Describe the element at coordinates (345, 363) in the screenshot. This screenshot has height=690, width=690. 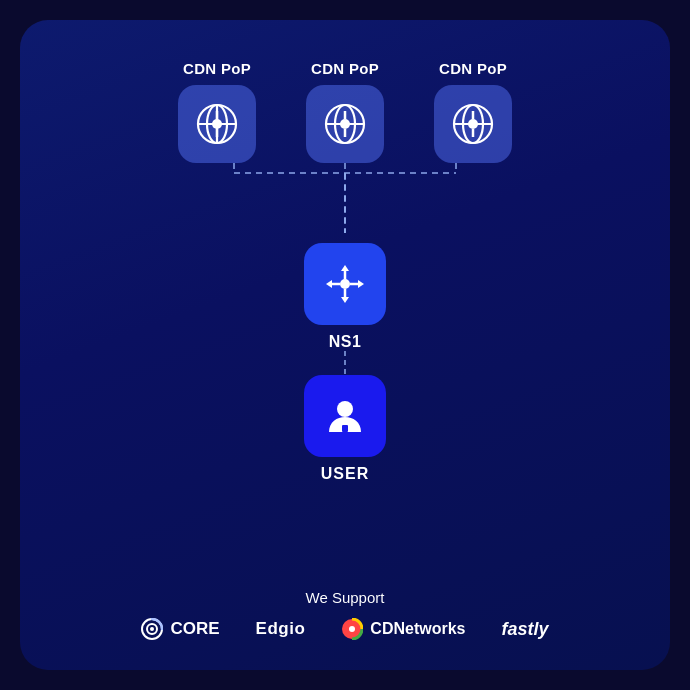
I see `ns1-user-connector` at that location.